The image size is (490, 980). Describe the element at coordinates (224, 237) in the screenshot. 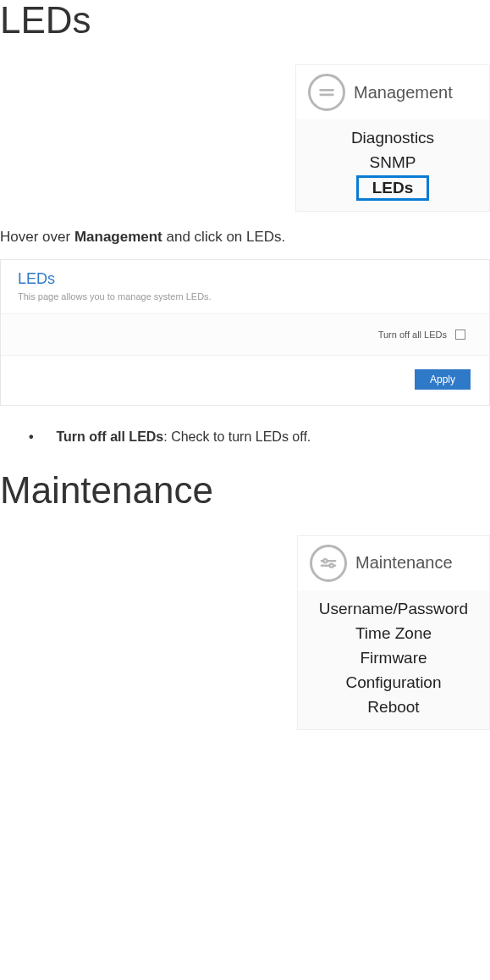

I see `instruction-post: and click on LEDs.` at that location.